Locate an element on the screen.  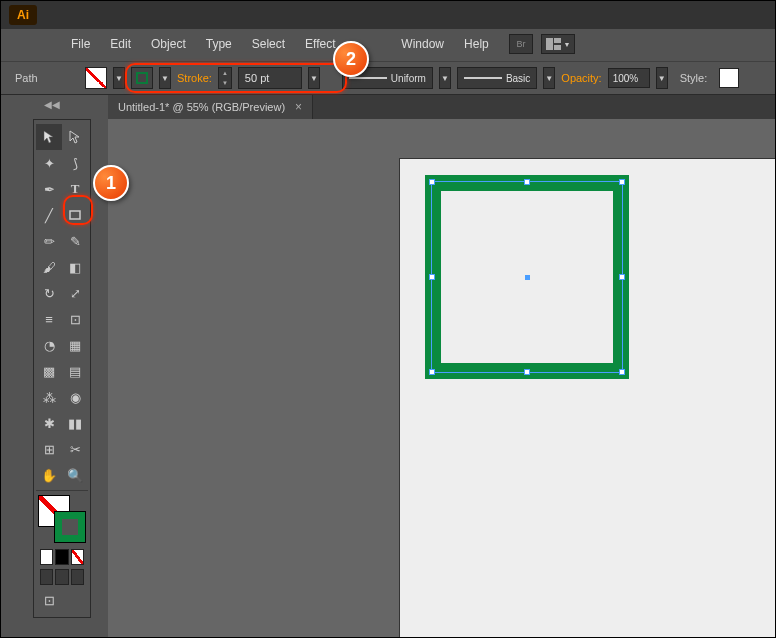
fill-stroke-indicator is located at coordinates (62, 519).